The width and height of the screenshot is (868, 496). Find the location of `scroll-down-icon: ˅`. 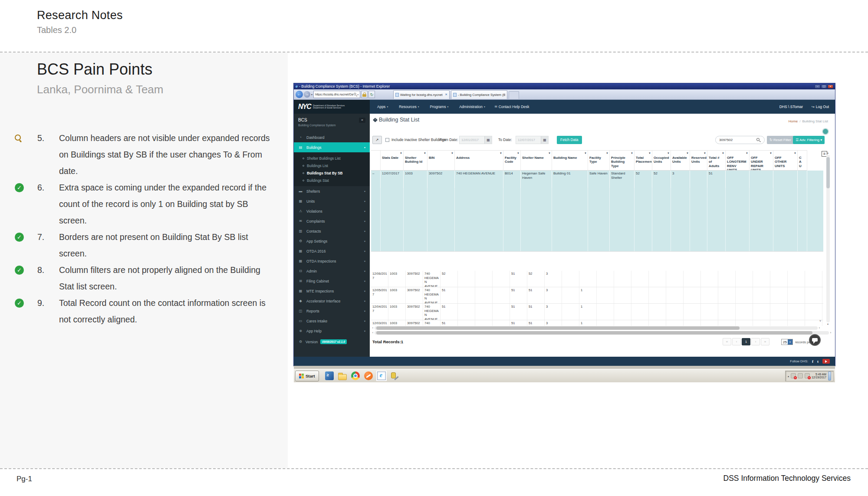

scroll-down-icon: ˅ is located at coordinates (820, 321).